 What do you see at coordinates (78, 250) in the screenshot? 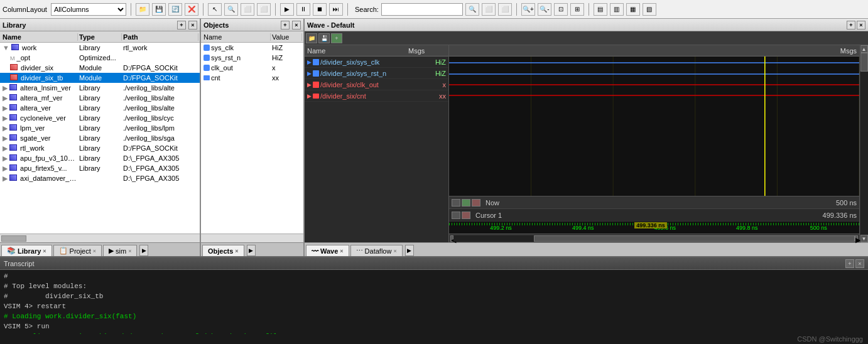
I see `tab-project: 📋 Project ×` at bounding box center [78, 250].